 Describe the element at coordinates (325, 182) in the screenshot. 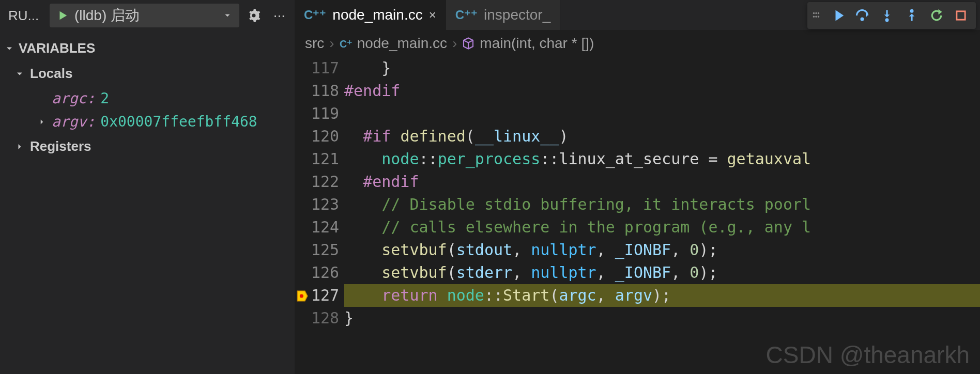

I see `line-number: 122` at that location.